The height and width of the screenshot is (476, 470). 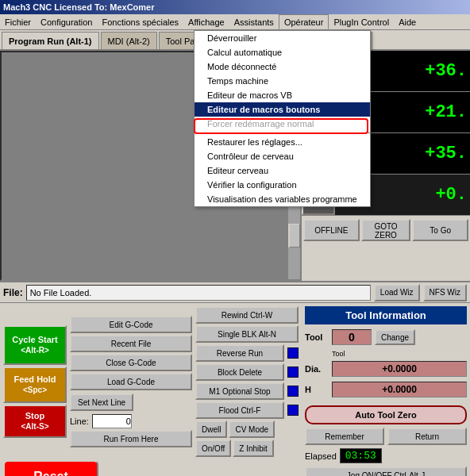 I want to click on tool-number-row: Tool 0 Change, so click(x=386, y=337).